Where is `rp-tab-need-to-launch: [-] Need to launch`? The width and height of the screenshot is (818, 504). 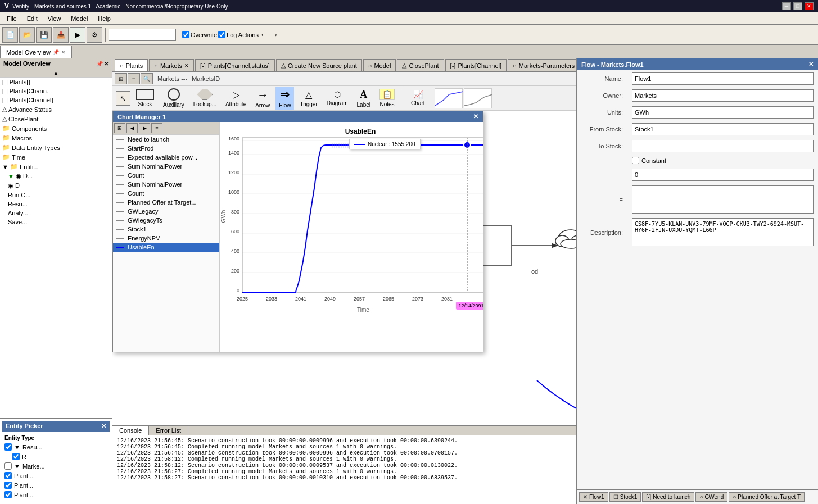
rp-tab-need-to-launch: [-] Need to launch is located at coordinates (668, 497).